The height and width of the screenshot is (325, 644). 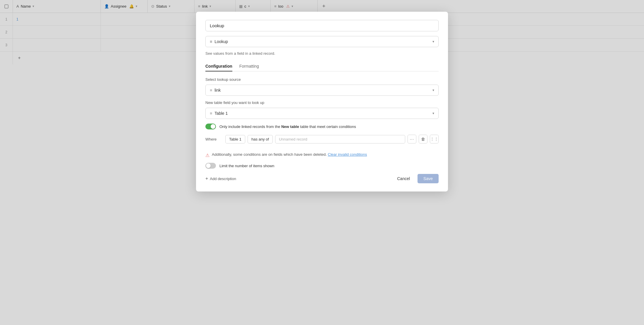 I want to click on lookup-type-icon: ≡, so click(x=211, y=42).